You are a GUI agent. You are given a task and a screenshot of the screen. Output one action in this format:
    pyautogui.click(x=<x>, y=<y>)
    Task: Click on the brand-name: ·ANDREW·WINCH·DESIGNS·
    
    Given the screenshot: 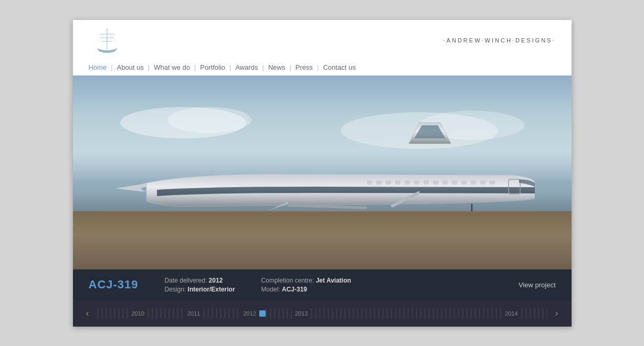 What is the action you would take?
    pyautogui.click(x=500, y=40)
    